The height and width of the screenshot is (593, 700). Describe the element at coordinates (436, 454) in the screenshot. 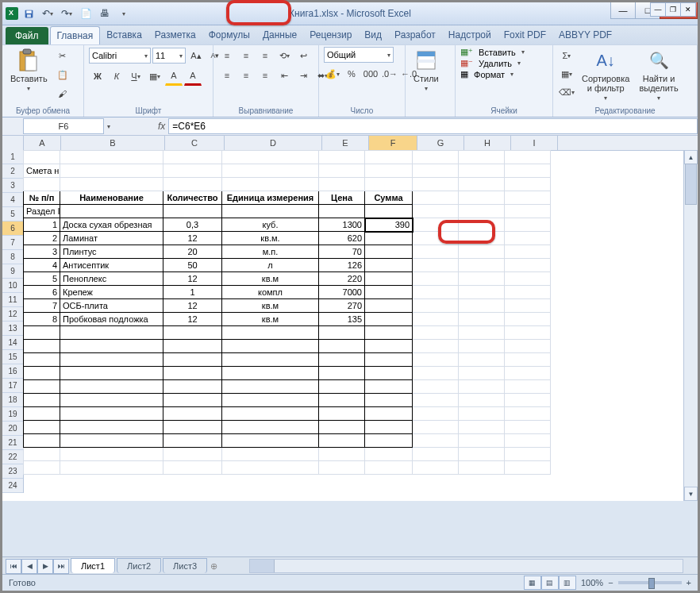

I see `cell-G23` at that location.